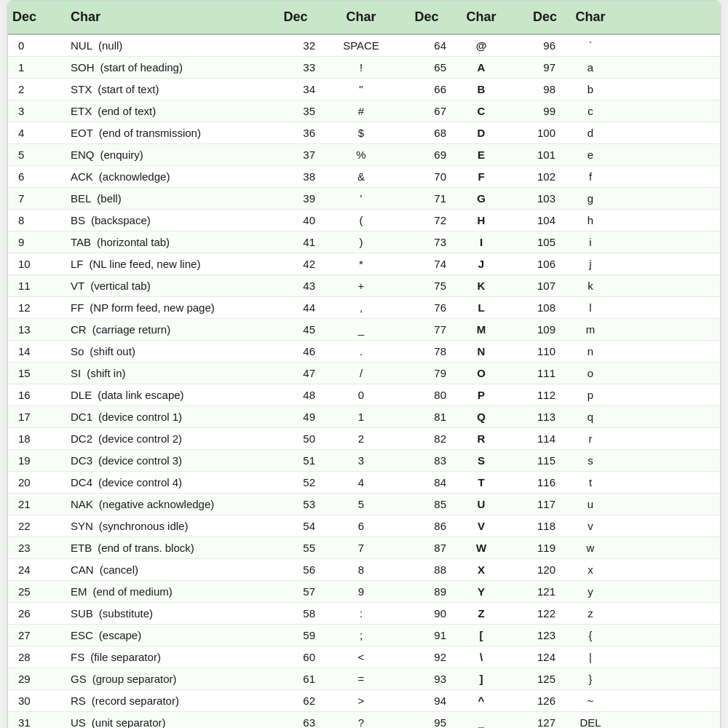 Image resolution: width=728 pixels, height=728 pixels. What do you see at coordinates (37, 89) in the screenshot?
I see `cell-dec1: 2` at bounding box center [37, 89].